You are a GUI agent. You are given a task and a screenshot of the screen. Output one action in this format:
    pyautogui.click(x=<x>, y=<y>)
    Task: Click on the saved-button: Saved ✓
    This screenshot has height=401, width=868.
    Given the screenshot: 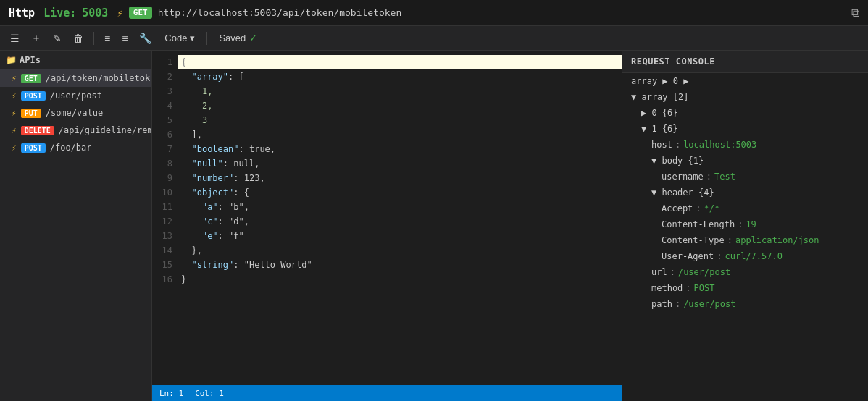 What is the action you would take?
    pyautogui.click(x=238, y=38)
    